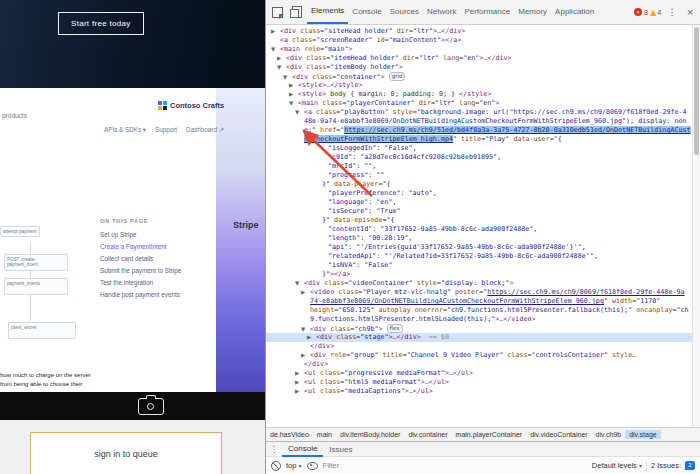 This screenshot has width=700, height=474. I want to click on dom-tree-line: e;" href="https://sec.ch9.ms/ch9/51ed/bd…, so click(483, 130).